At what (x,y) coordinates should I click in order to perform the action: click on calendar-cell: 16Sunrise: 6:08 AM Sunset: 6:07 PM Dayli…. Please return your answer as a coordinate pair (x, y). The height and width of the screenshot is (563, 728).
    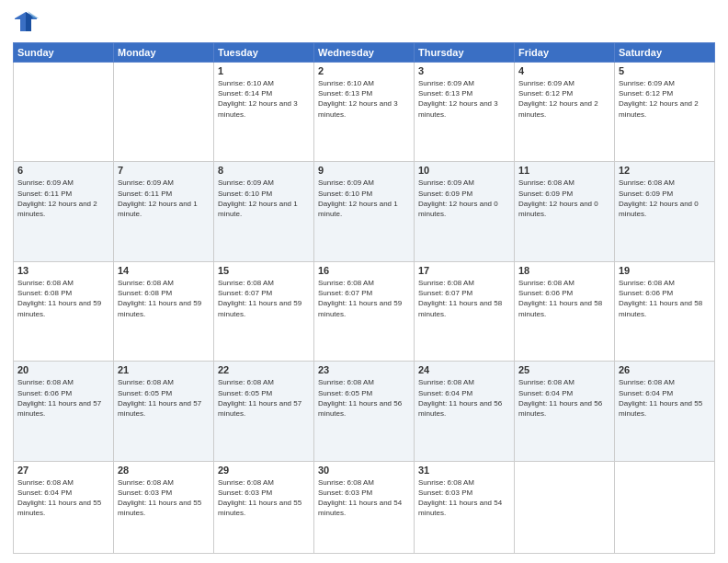
    Looking at the image, I should click on (364, 311).